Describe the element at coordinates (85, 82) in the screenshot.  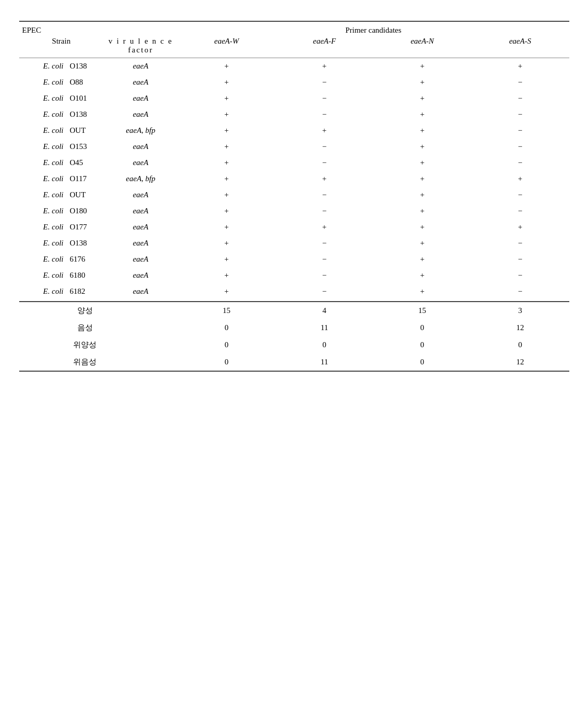
I see `ecoli-serogroup: O88` at that location.